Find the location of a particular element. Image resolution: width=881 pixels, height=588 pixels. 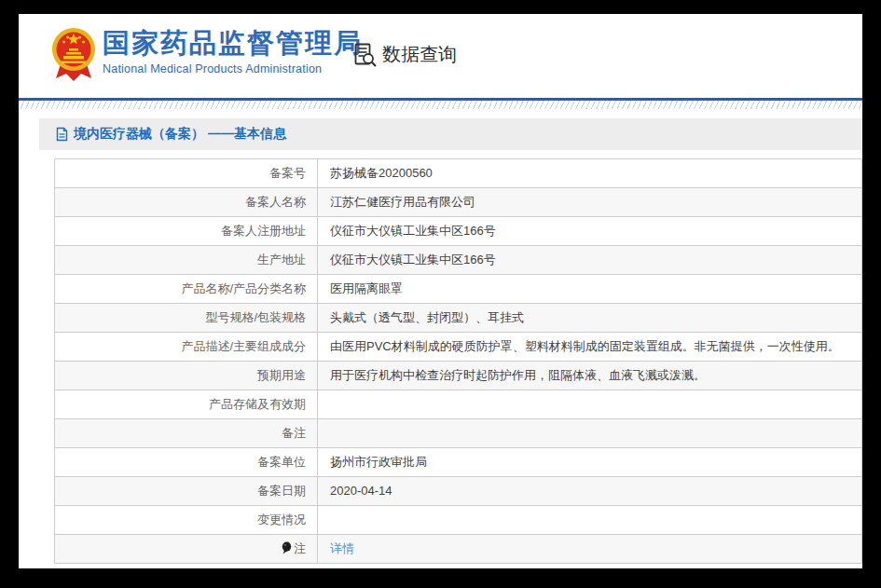

row-label: 备案人名称 is located at coordinates (186, 202).